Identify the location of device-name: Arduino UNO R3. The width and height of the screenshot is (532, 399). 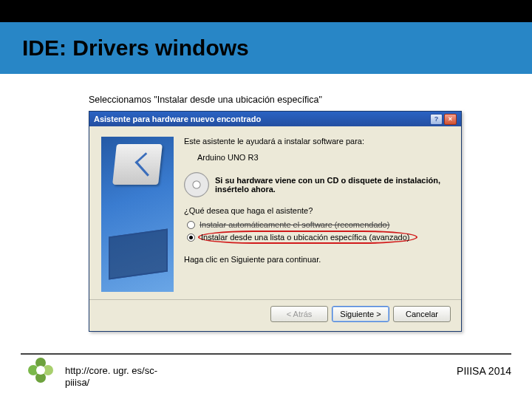
(324, 157).